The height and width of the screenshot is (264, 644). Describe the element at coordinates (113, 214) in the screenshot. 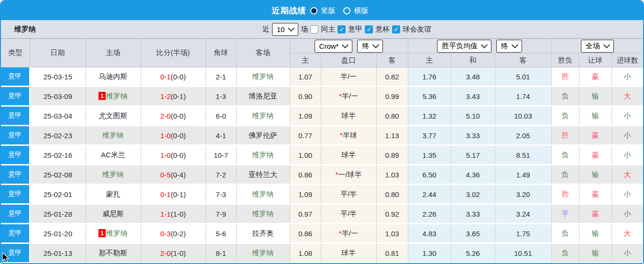

I see `home-team-cell: 威尼斯` at that location.